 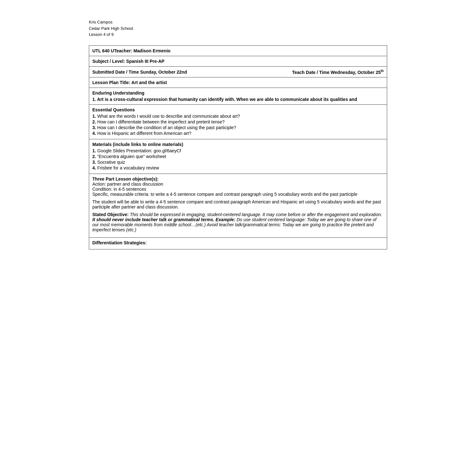 What do you see at coordinates (238, 244) in the screenshot?
I see `table-row: Differentiation Strategies:` at bounding box center [238, 244].